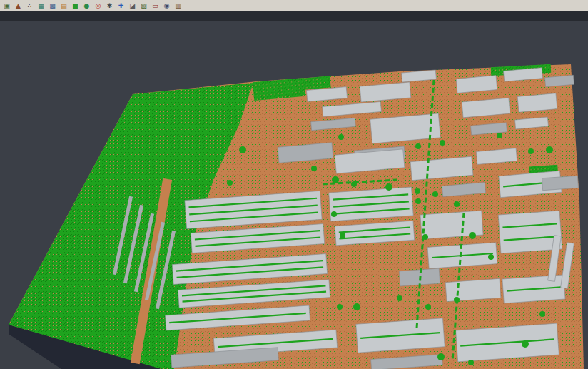 Image resolution: width=588 pixels, height=369 pixels. Describe the element at coordinates (64, 6) in the screenshot. I see `texture-icon: ▤` at that location.